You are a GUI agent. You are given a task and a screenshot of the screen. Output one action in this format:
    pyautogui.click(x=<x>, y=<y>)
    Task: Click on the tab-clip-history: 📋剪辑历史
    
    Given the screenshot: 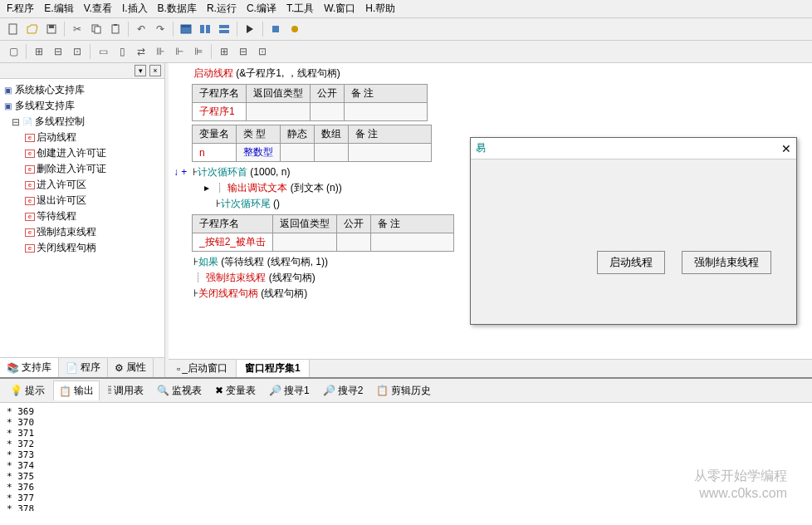 What is the action you would take?
    pyautogui.click(x=404, y=390)
    